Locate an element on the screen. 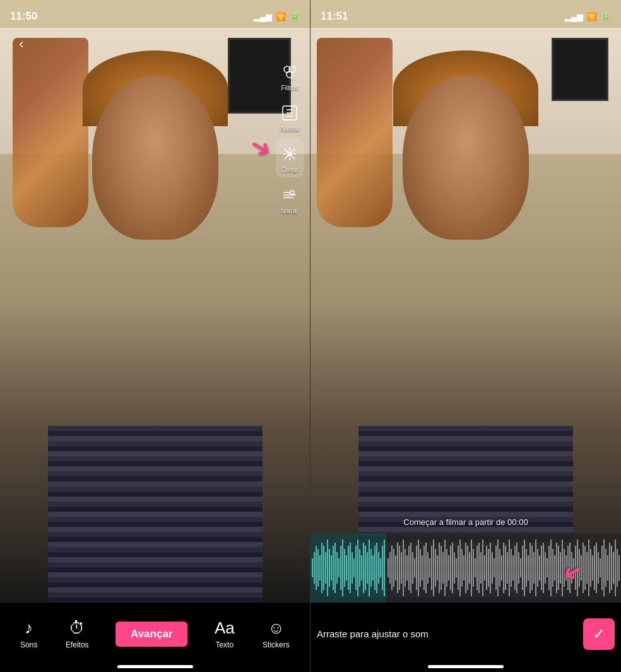  right-battery-icon: 🔋 is located at coordinates (606, 16).